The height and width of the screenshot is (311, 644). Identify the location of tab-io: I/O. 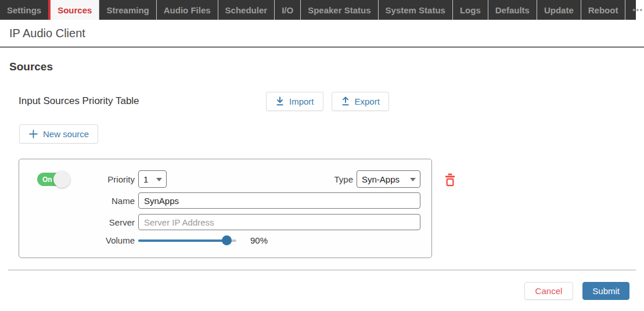
(287, 10).